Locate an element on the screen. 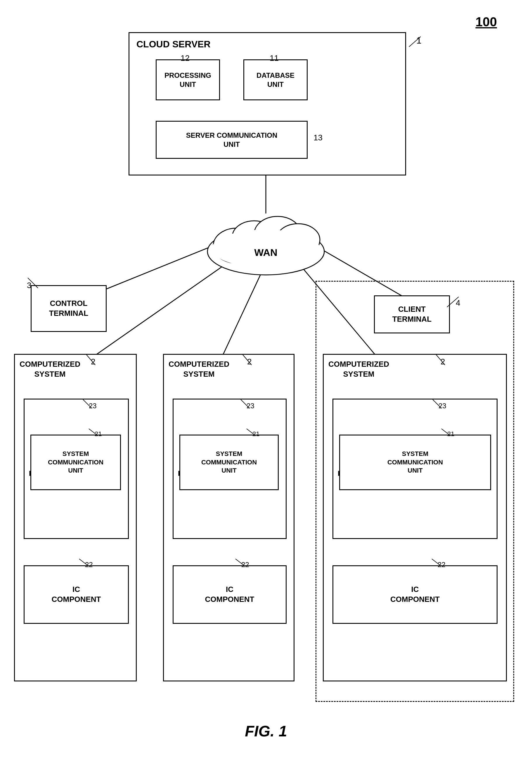  database-unit-label: DATABASEUNIT is located at coordinates (275, 80).